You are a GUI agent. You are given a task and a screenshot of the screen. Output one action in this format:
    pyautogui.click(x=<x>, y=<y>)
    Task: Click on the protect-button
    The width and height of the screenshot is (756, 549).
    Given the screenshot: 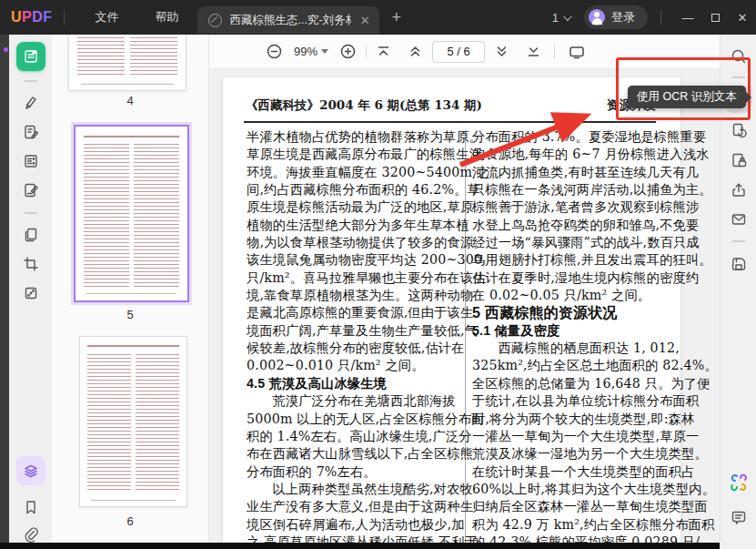 What is the action you would take?
    pyautogui.click(x=739, y=160)
    